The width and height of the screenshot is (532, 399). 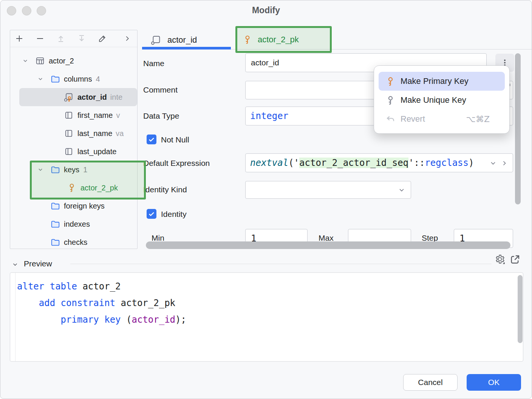 I want to click on active-tab-indicator, so click(x=187, y=48).